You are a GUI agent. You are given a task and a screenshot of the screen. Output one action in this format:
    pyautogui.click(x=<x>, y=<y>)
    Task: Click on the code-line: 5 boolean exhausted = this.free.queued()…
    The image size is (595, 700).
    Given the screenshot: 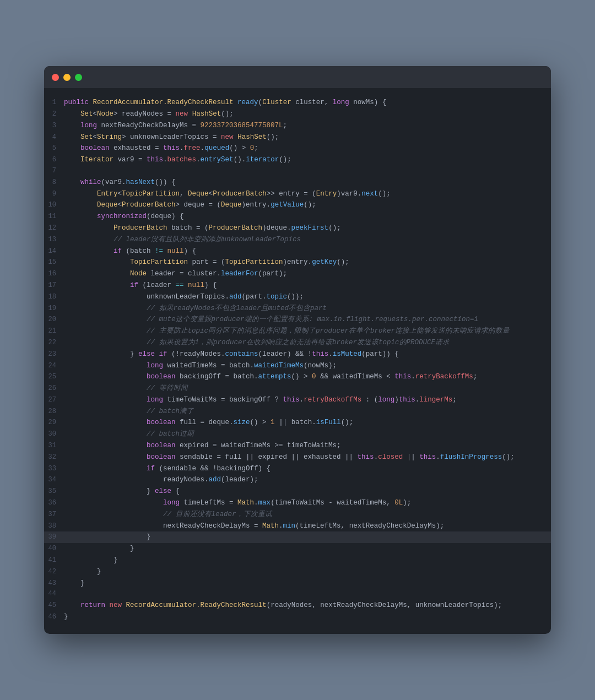 What is the action you would take?
    pyautogui.click(x=298, y=149)
    